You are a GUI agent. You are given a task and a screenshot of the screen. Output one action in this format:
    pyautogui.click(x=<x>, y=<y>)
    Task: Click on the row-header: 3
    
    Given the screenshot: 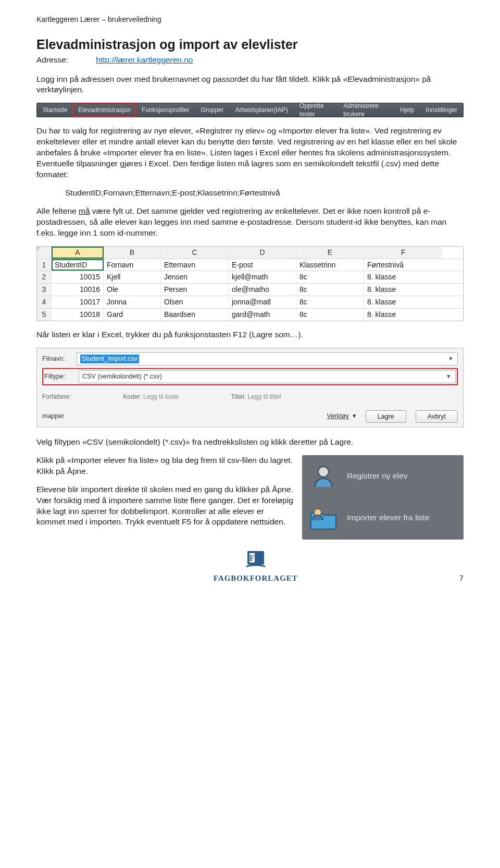 What is the action you would take?
    pyautogui.click(x=44, y=290)
    